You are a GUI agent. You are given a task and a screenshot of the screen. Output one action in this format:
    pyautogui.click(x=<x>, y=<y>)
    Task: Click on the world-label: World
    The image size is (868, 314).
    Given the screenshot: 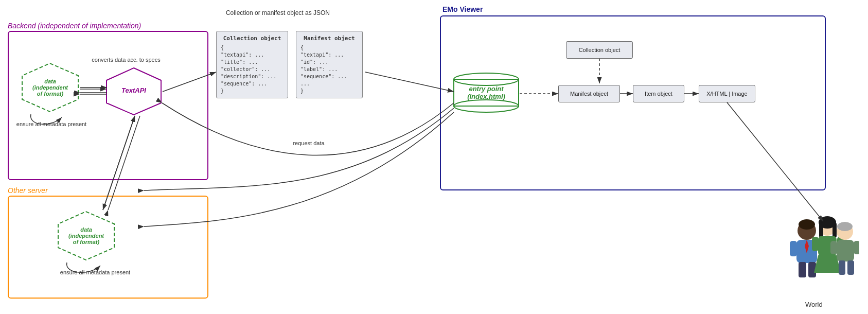 What is the action you would take?
    pyautogui.click(x=814, y=305)
    